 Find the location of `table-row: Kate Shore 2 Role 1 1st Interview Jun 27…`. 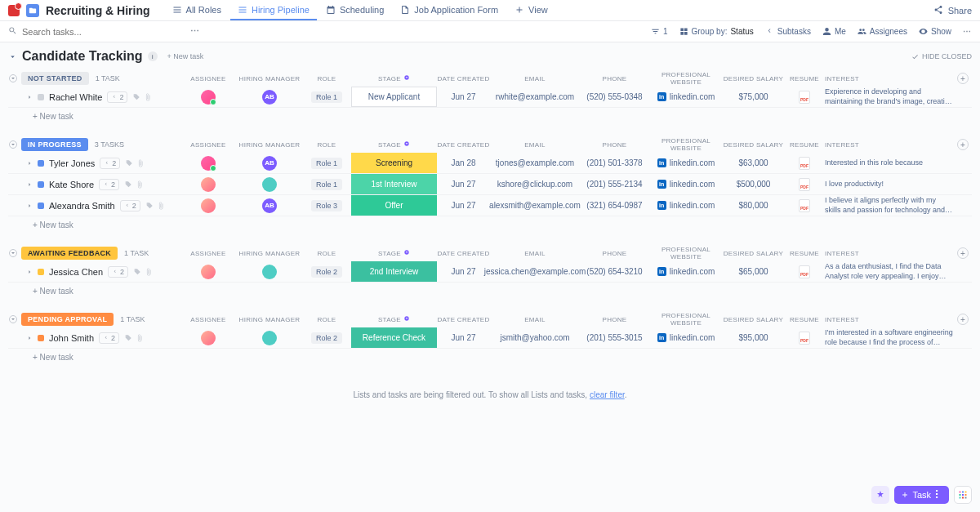

table-row: Kate Shore 2 Role 1 1st Interview Jun 27… is located at coordinates (490, 185).